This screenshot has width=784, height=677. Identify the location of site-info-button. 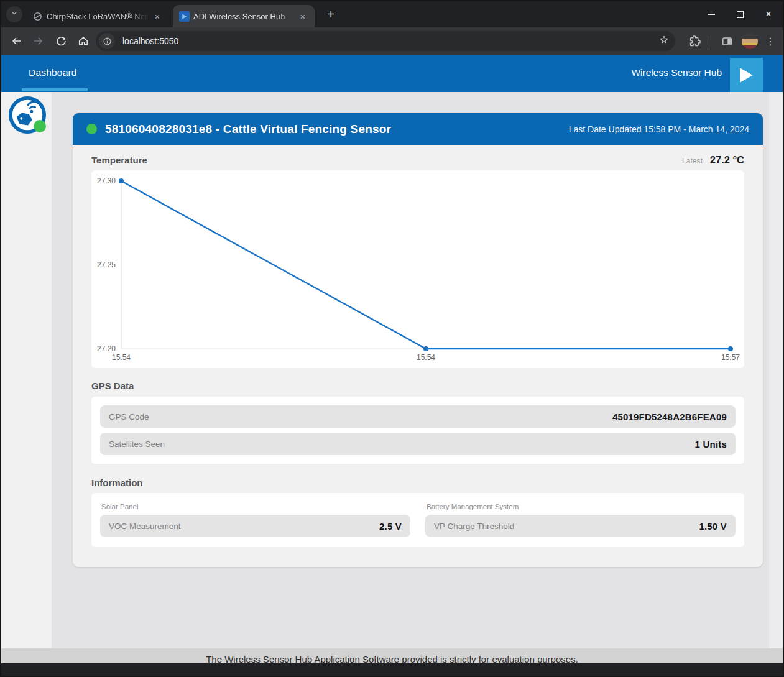
(107, 41).